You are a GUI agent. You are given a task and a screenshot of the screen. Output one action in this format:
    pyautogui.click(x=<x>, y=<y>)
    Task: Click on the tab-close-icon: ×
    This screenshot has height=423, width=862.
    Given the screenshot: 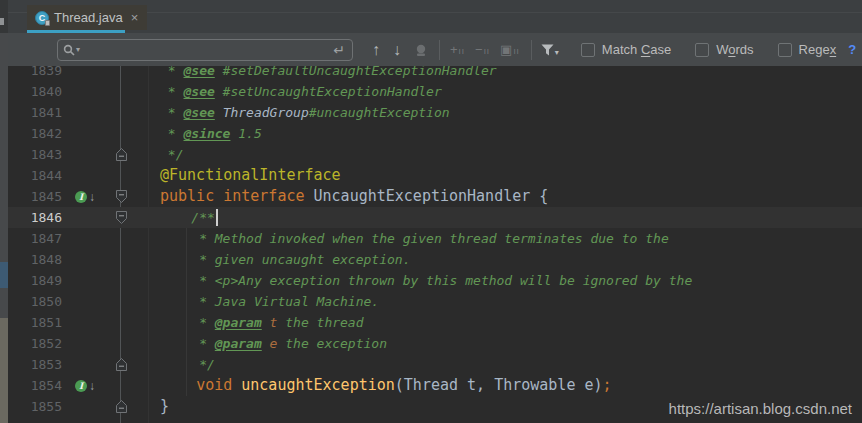 What is the action you would take?
    pyautogui.click(x=135, y=18)
    